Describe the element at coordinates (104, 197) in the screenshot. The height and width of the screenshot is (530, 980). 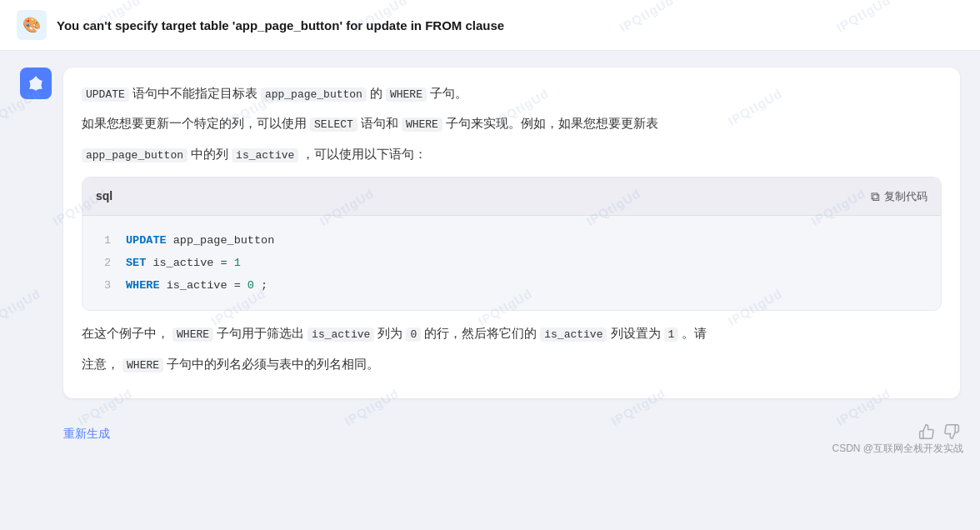
I see `code-language: sql` at that location.